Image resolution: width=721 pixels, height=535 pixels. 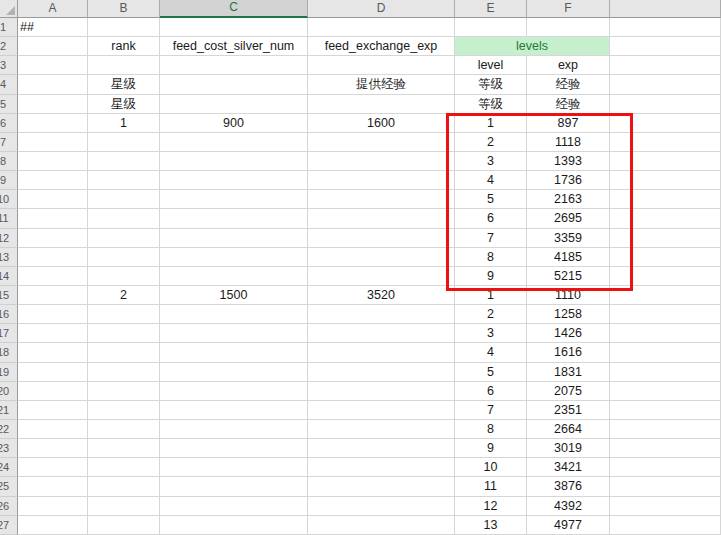 What do you see at coordinates (124, 392) in the screenshot?
I see `cell-B20` at bounding box center [124, 392].